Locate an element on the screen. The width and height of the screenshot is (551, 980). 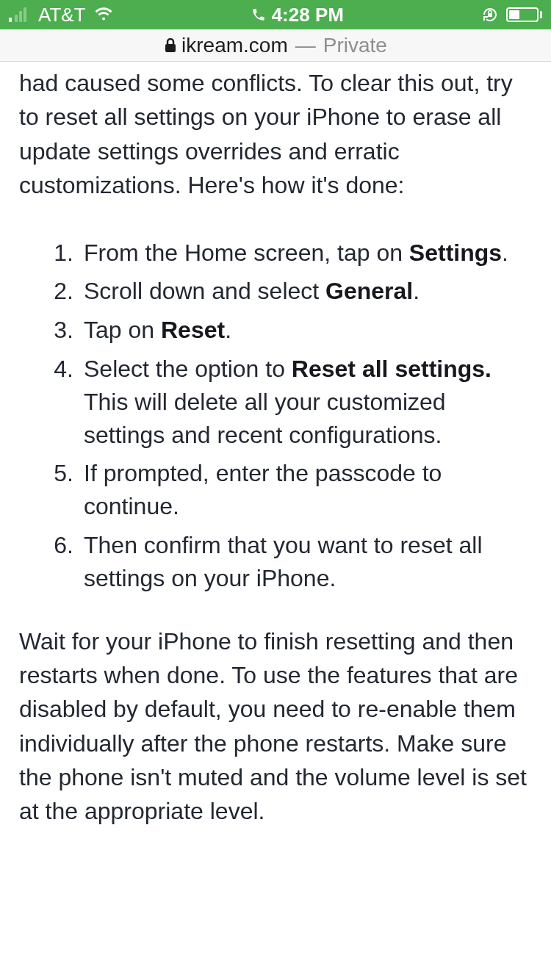
step-number: 4. is located at coordinates (64, 402).